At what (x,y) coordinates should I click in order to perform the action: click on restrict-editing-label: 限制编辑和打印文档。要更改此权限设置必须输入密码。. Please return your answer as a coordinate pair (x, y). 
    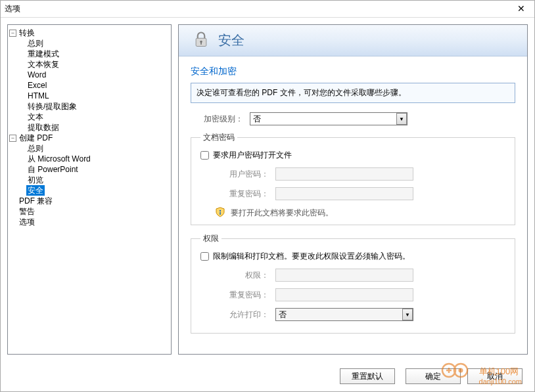
    Looking at the image, I should click on (312, 256).